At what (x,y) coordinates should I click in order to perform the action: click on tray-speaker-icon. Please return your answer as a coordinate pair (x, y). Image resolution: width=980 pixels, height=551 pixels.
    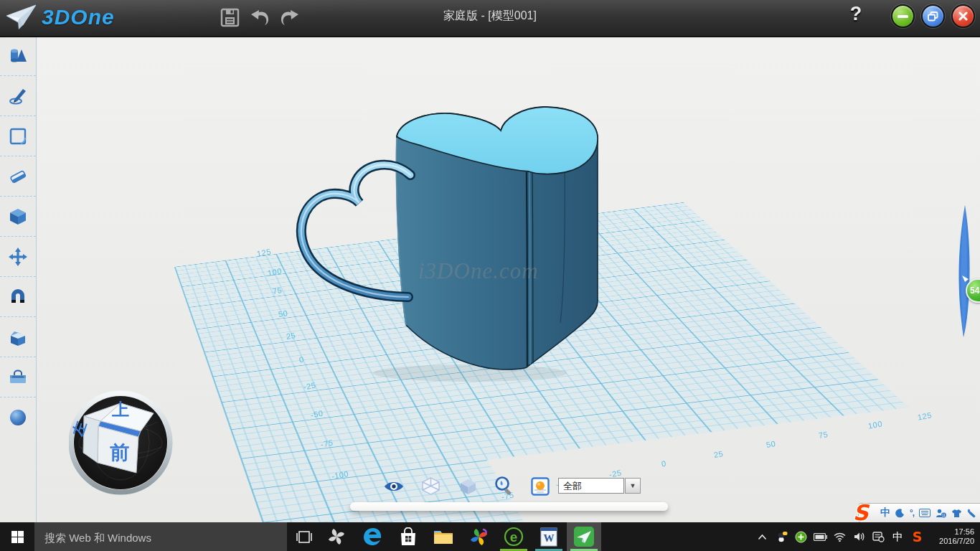
    Looking at the image, I should click on (859, 537).